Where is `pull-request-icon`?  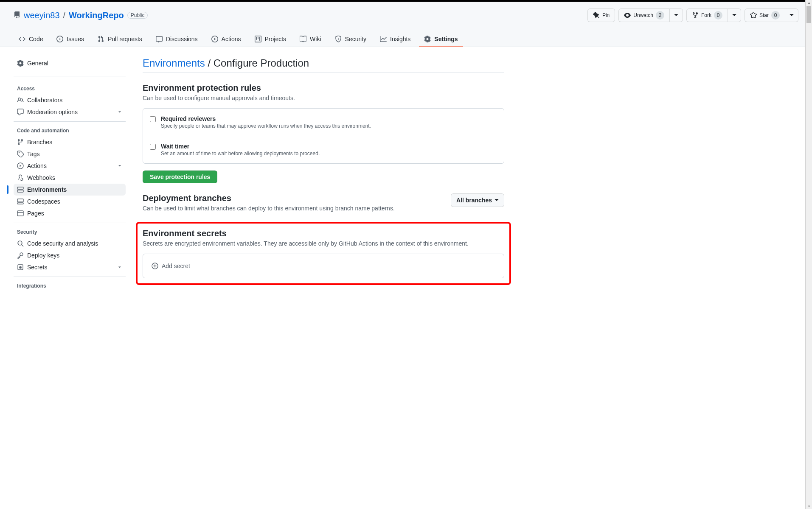
pull-request-icon is located at coordinates (101, 39).